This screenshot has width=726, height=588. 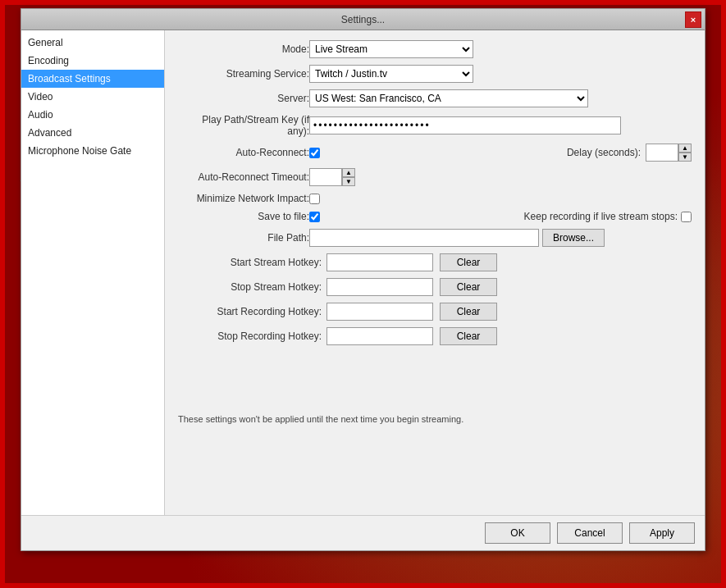 What do you see at coordinates (349, 182) in the screenshot?
I see `timeout-down-button: ▼` at bounding box center [349, 182].